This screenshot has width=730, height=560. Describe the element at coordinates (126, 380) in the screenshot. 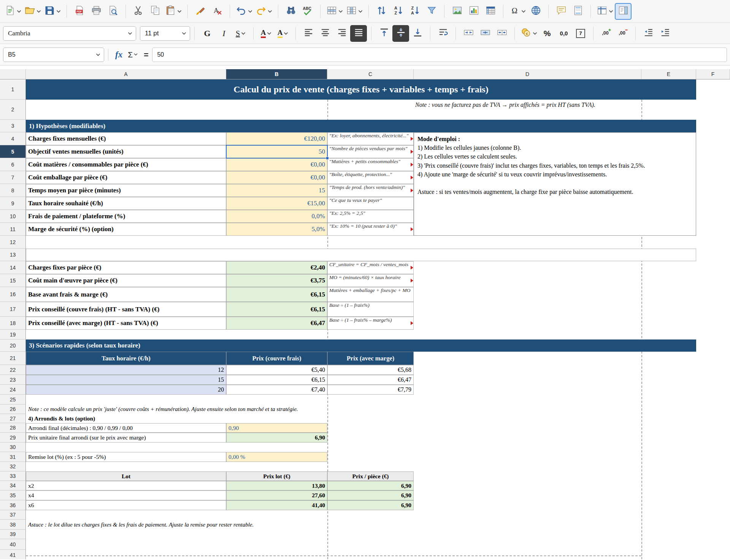

I see `cell-A23: 15` at that location.